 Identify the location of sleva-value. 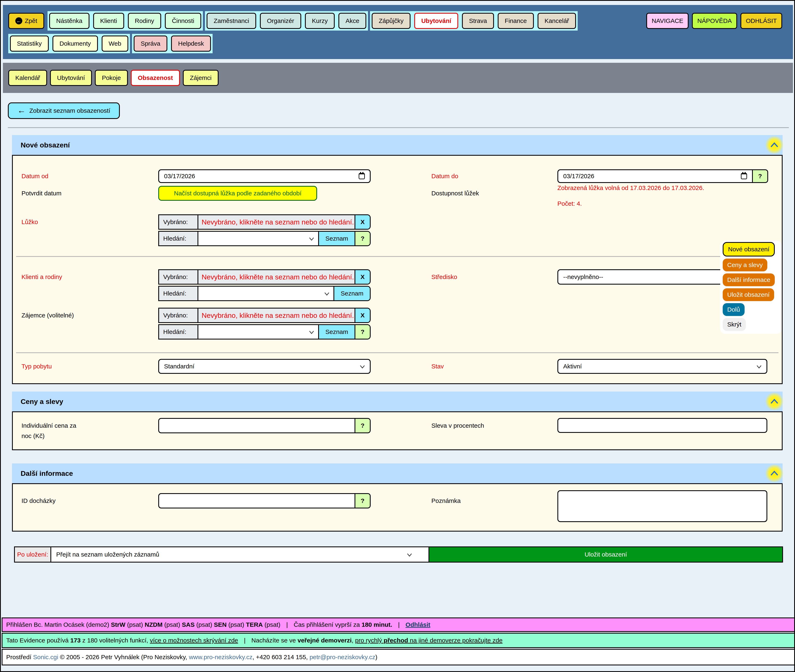
(662, 426).